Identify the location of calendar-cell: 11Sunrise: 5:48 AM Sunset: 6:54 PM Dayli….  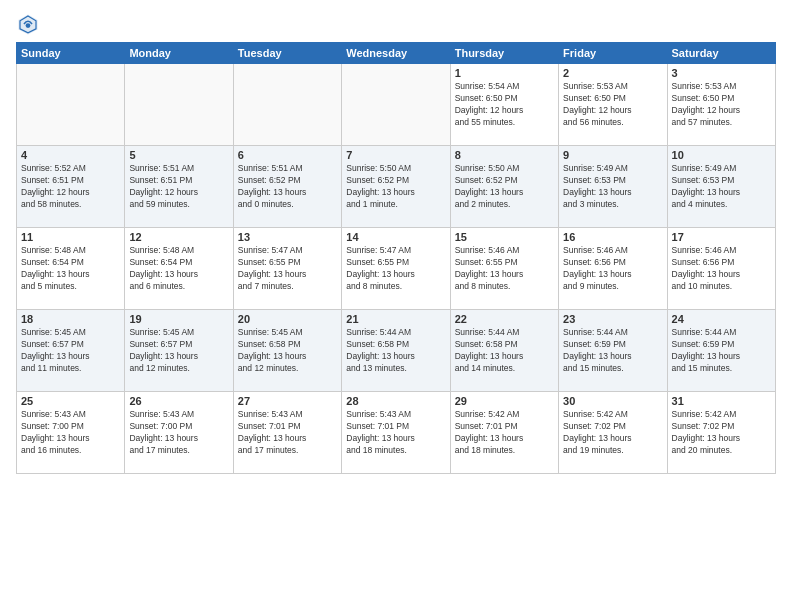
(71, 269).